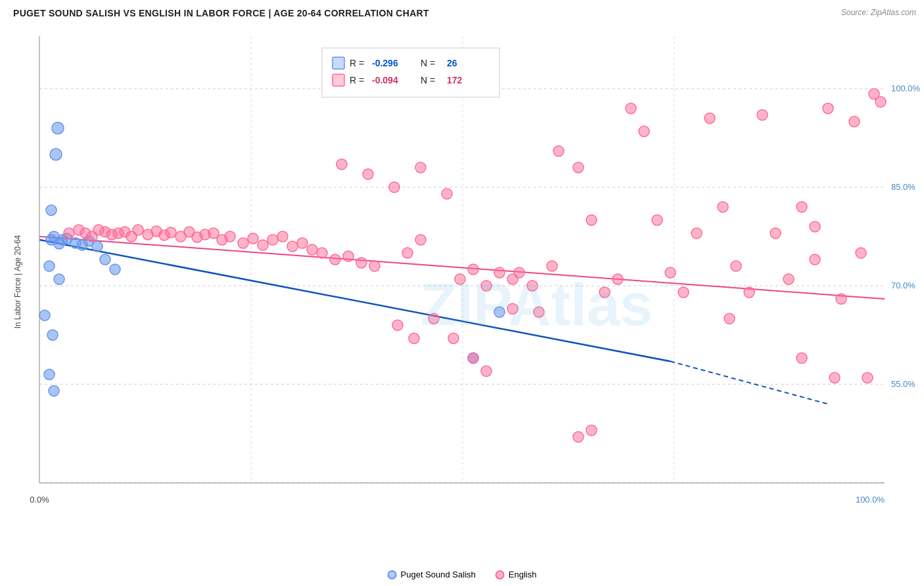  What do you see at coordinates (221, 13) in the screenshot?
I see `chart-title: PUGET SOUND SALISH VS ENGLISH IN LABOR F…` at bounding box center [221, 13].